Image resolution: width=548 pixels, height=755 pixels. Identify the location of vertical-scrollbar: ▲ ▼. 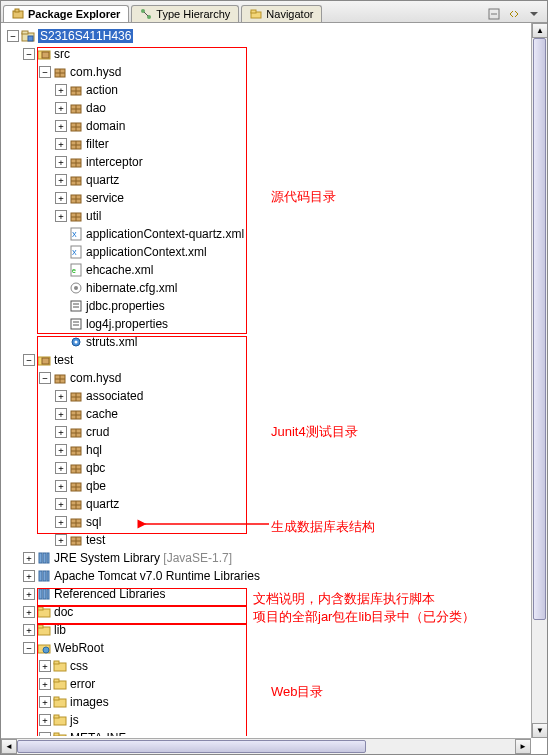
(539, 380).